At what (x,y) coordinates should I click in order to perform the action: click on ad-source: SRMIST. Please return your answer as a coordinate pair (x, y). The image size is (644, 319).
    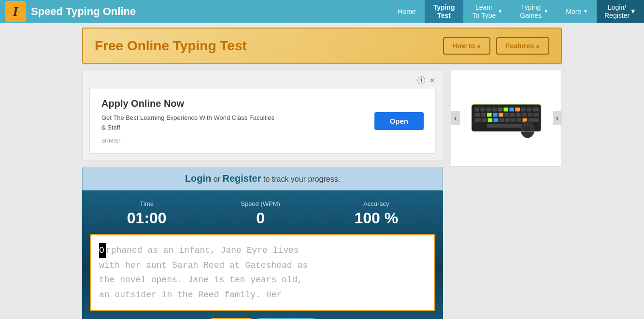
    Looking at the image, I should click on (238, 141).